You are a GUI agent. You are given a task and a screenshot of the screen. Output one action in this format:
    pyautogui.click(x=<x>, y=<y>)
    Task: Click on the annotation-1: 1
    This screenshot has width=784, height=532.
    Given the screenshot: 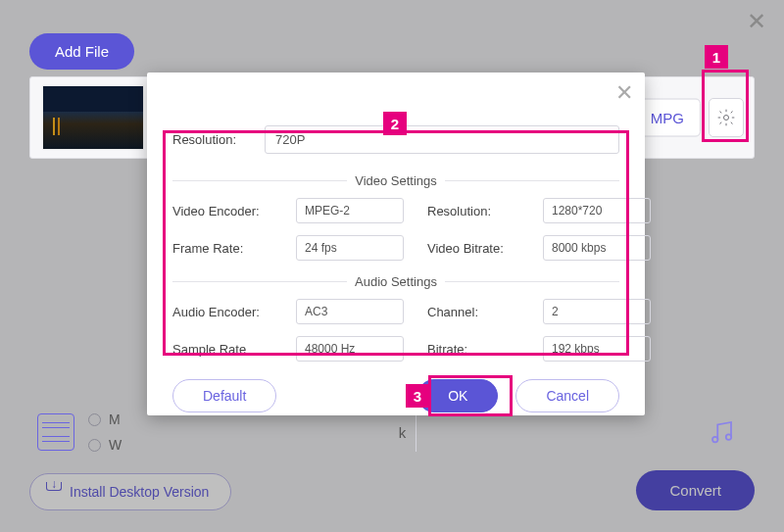 What is the action you would take?
    pyautogui.click(x=725, y=106)
    